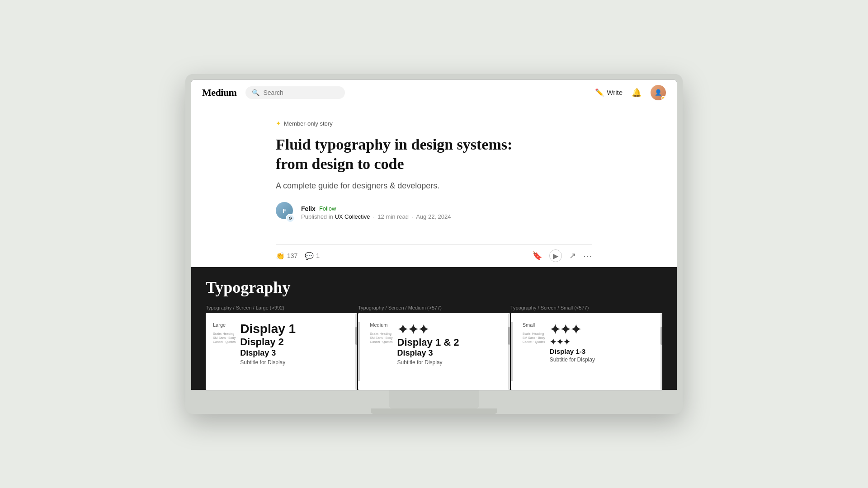 The height and width of the screenshot is (488, 868). What do you see at coordinates (282, 308) in the screenshot?
I see `col1-header: Typography / Screen / Large (>992)` at bounding box center [282, 308].